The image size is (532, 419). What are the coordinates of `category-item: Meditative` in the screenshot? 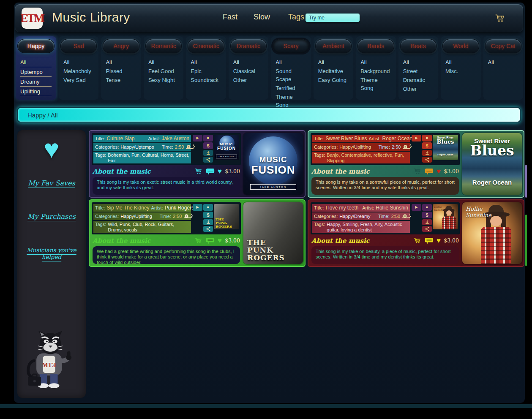 It's located at (333, 71).